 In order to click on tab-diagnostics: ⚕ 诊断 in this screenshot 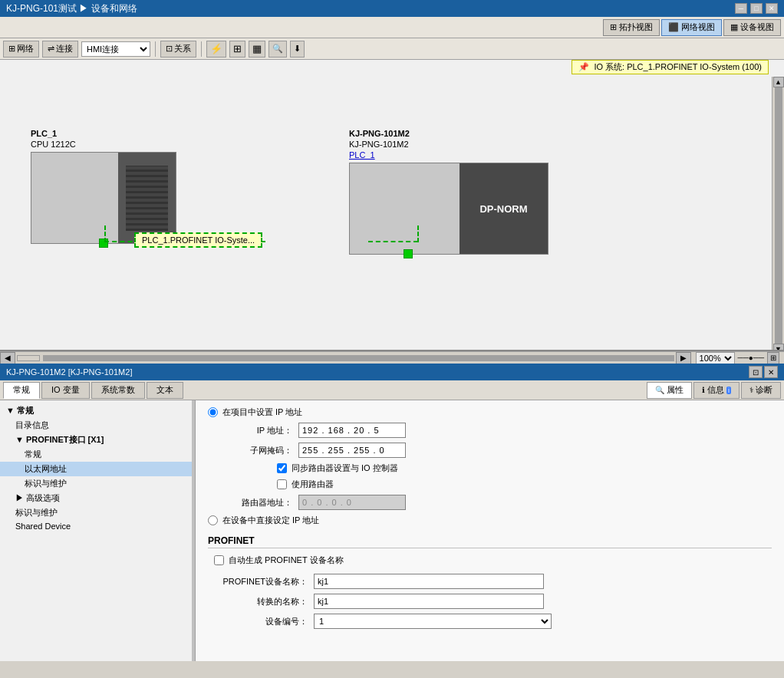, I will do `click(761, 390)`.